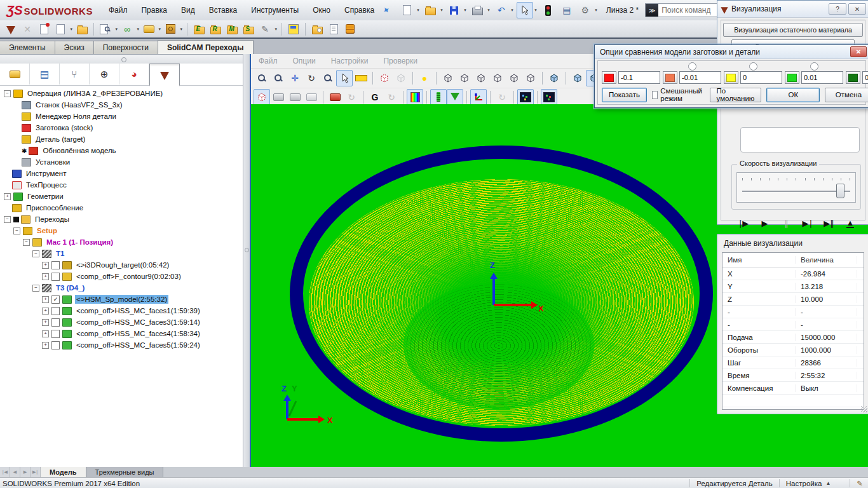  What do you see at coordinates (118, 288) in the screenshot?
I see `tree-item: −T3 (D4_)` at bounding box center [118, 288].